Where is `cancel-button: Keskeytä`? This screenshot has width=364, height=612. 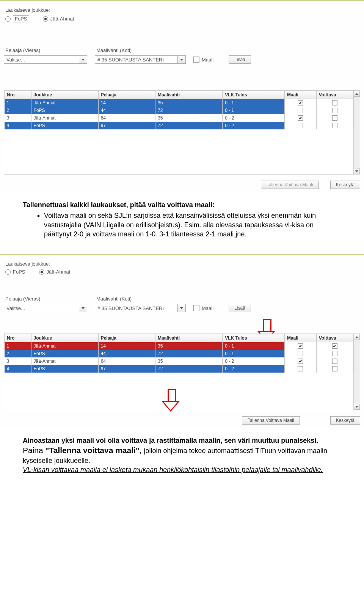
cancel-button: Keskeytä is located at coordinates (345, 185).